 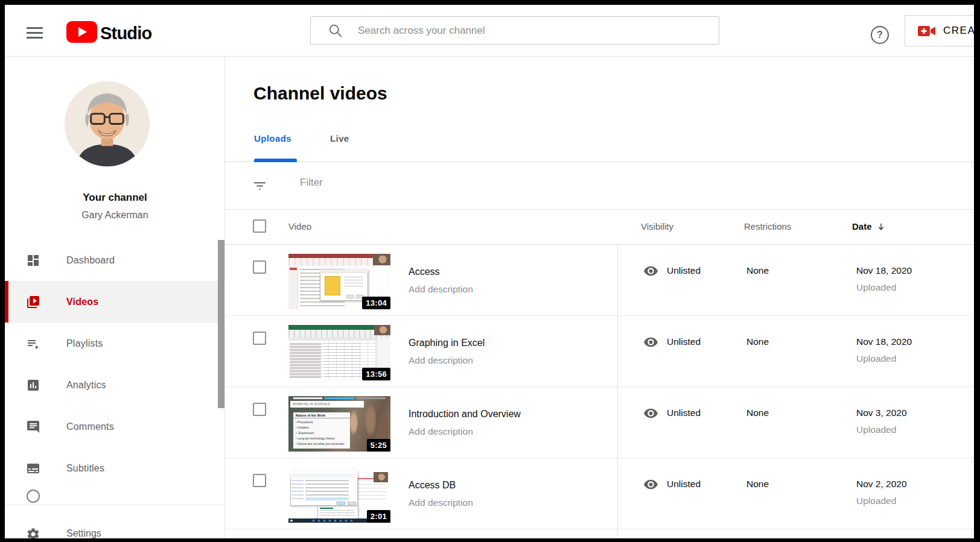 What do you see at coordinates (259, 186) in the screenshot?
I see `filter-icon` at bounding box center [259, 186].